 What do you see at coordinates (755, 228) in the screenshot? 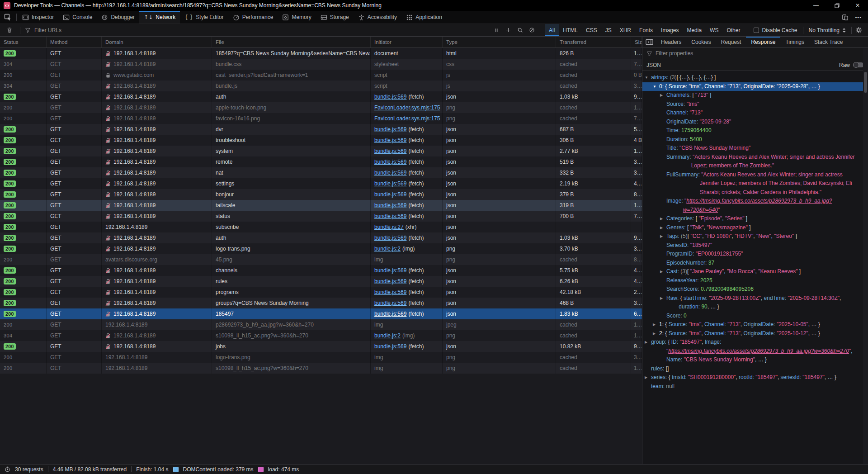
I see `json-tree-row: ▶Genres: [ "Talk", "Newsmagazine" ]` at bounding box center [755, 228].